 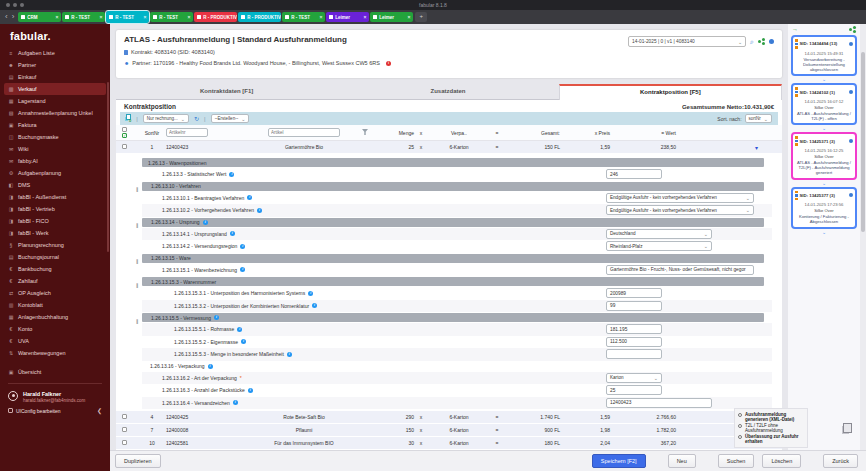 I want to click on position-row: 7 12400008 Pflaumi 150 x 6-Karton = 900 …, so click(x=449, y=430).